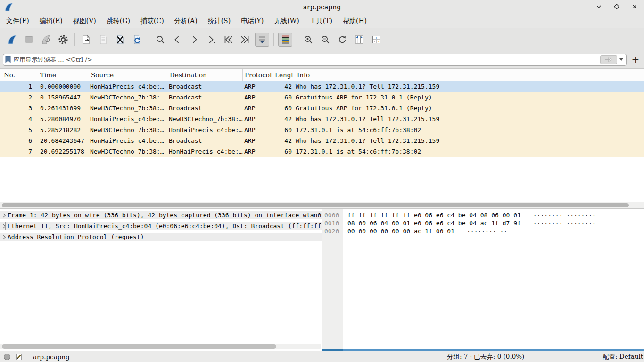 The width and height of the screenshot is (644, 362). Describe the element at coordinates (46, 40) in the screenshot. I see `restart-capture-button` at that location.